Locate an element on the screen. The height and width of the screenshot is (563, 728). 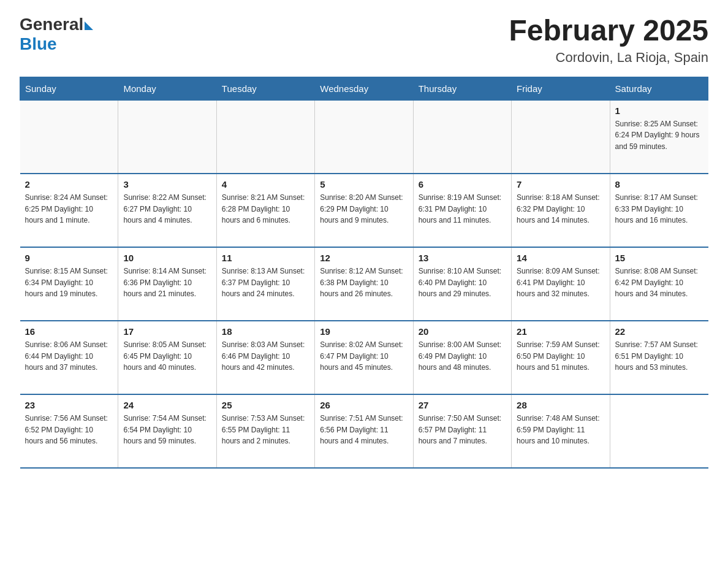
calendar-cell: 2Sunrise: 8:24 AM Sunset: 6:25 PM Daylig… is located at coordinates (69, 210).